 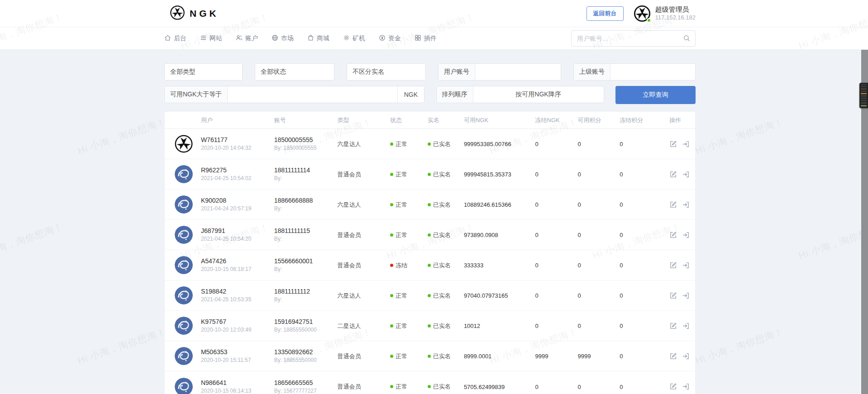 I want to click on username: N986641, so click(x=238, y=383).